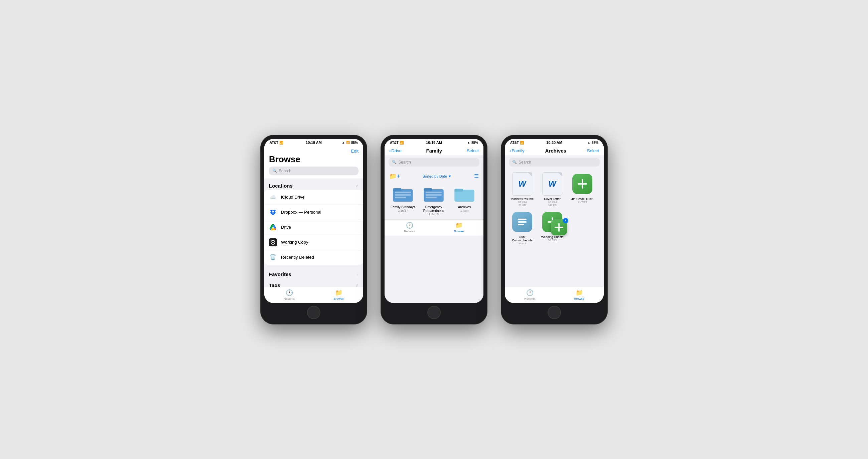 The width and height of the screenshot is (868, 459). Describe the element at coordinates (358, 274) in the screenshot. I see `favorites-chevron-icon: ›` at that location.